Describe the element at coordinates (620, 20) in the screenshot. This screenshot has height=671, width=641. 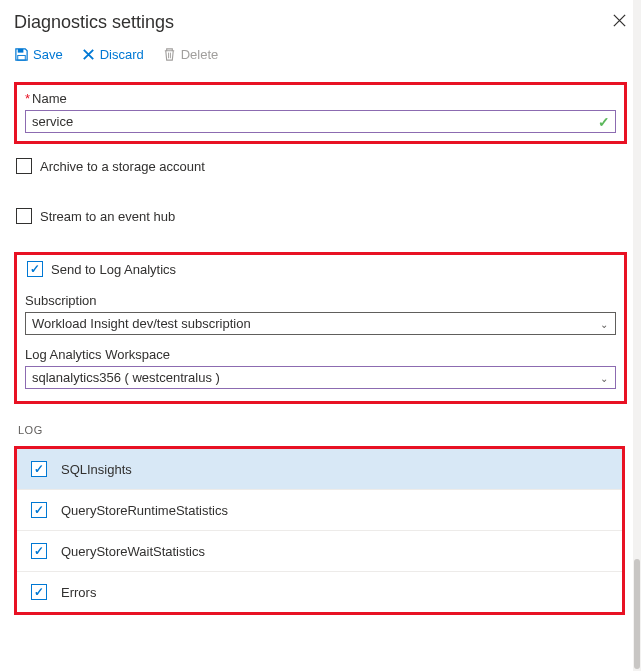
I see `close-icon` at that location.